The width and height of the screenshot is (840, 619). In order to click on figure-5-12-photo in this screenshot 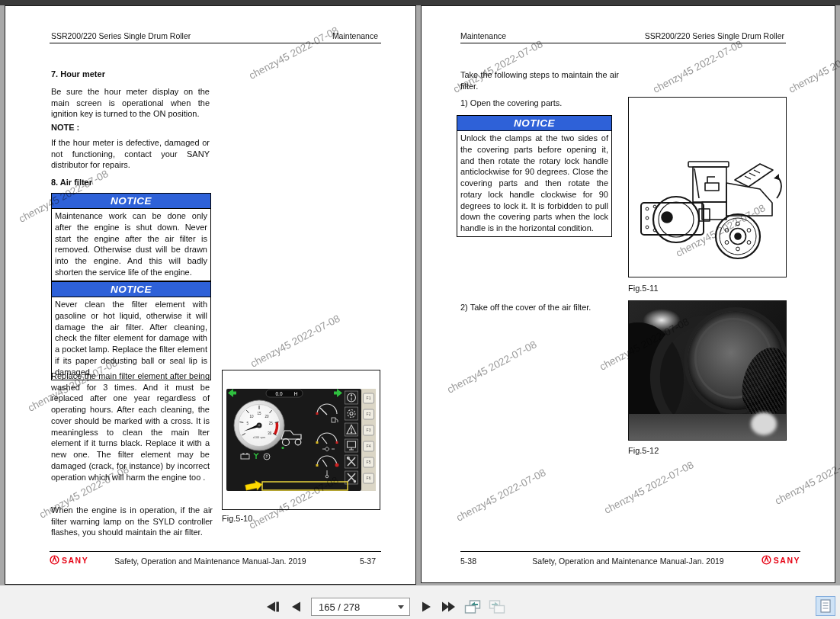, I will do `click(707, 370)`.